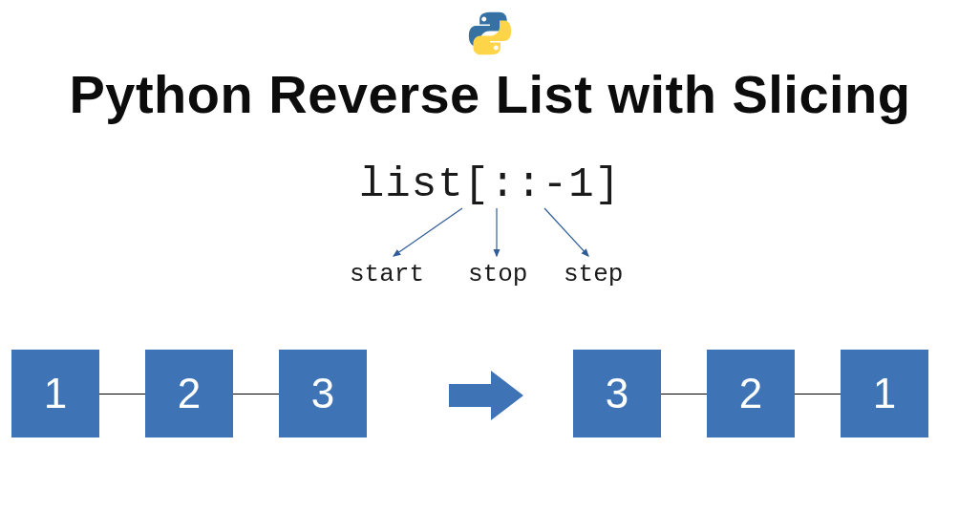 This screenshot has width=980, height=512. Describe the element at coordinates (884, 394) in the screenshot. I see `right-node-3: 1` at that location.